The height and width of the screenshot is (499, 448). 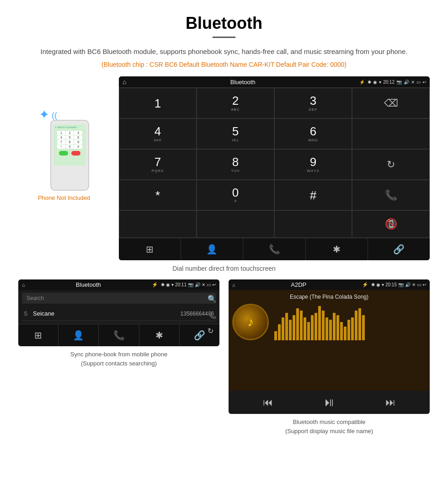 I want to click on phonebook-list: Search S Seicane 13566664466, so click(x=119, y=307).